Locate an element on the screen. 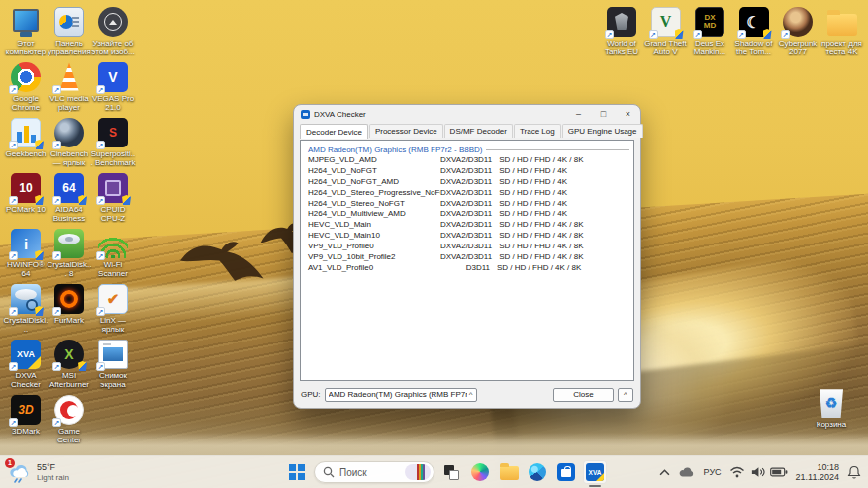 The height and width of the screenshot is (488, 868). desktop-icon-deus-ex-frame: DX MD is located at coordinates (710, 22).